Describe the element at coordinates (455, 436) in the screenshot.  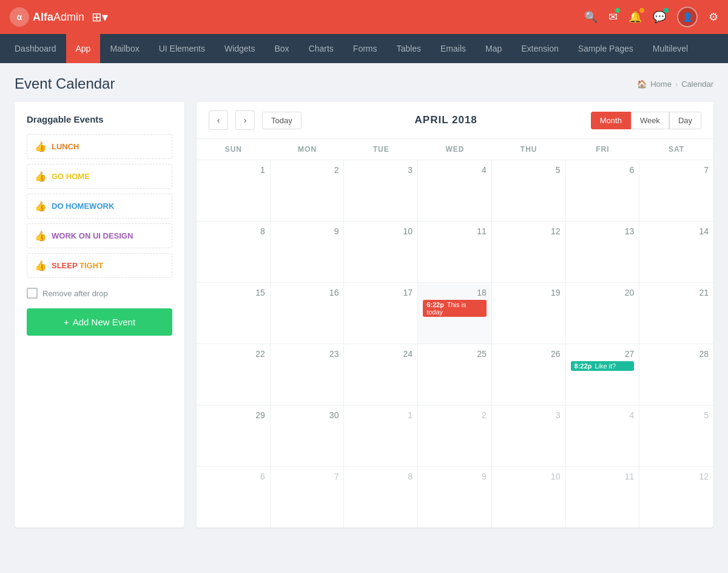
I see `calendar-day-may2: 2` at that location.